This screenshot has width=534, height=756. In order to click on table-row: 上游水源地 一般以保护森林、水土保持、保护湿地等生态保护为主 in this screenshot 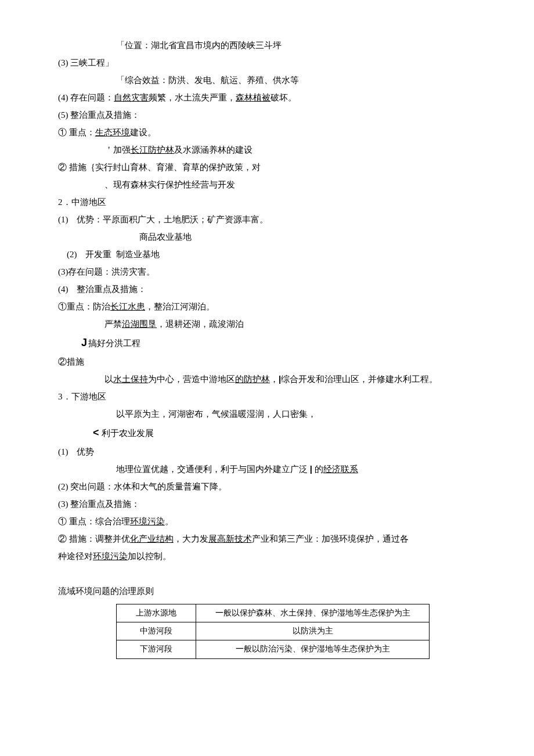, I will do `click(273, 613)`.